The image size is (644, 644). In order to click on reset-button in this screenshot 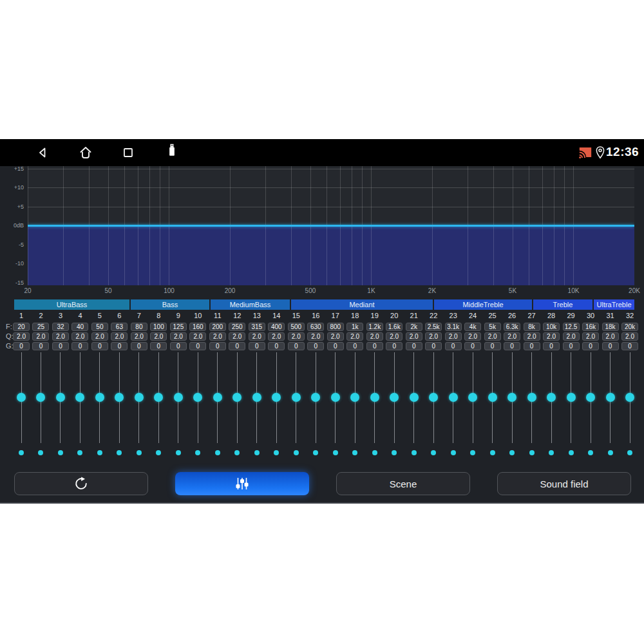, I will do `click(81, 484)`.